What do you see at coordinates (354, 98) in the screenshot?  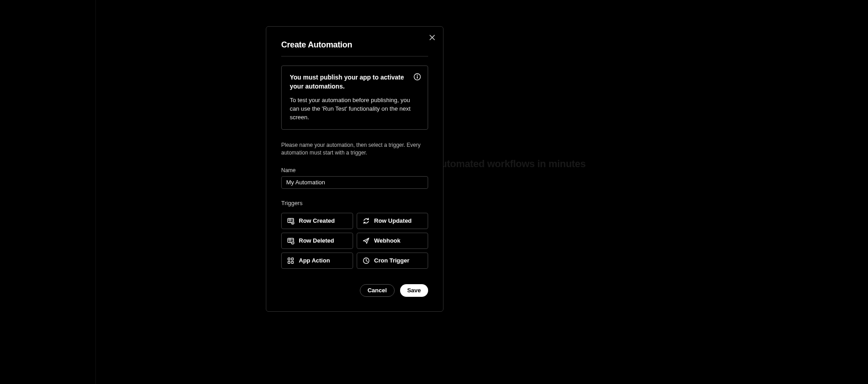 I see `publish-info-box: You must publish your app to activate yo…` at bounding box center [354, 98].